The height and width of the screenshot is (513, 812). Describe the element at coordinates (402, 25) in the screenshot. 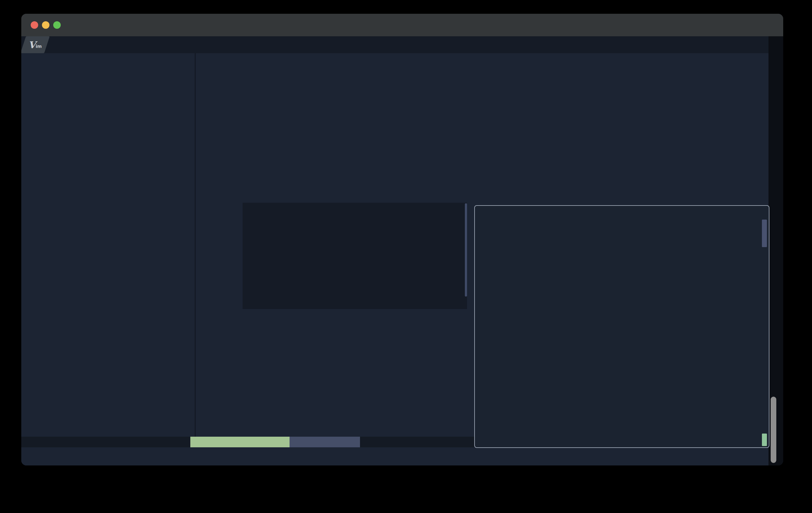

I see `titlebar` at that location.